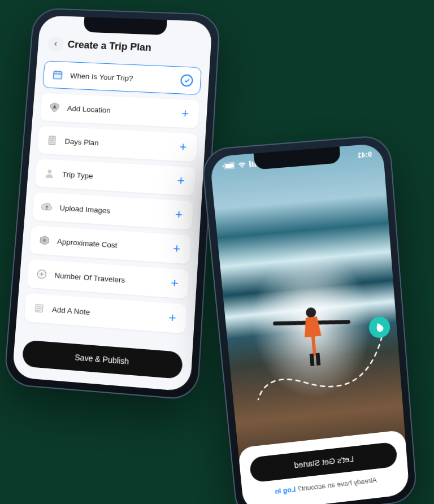 This screenshot has height=504, width=434. I want to click on upload-icon, so click(47, 207).